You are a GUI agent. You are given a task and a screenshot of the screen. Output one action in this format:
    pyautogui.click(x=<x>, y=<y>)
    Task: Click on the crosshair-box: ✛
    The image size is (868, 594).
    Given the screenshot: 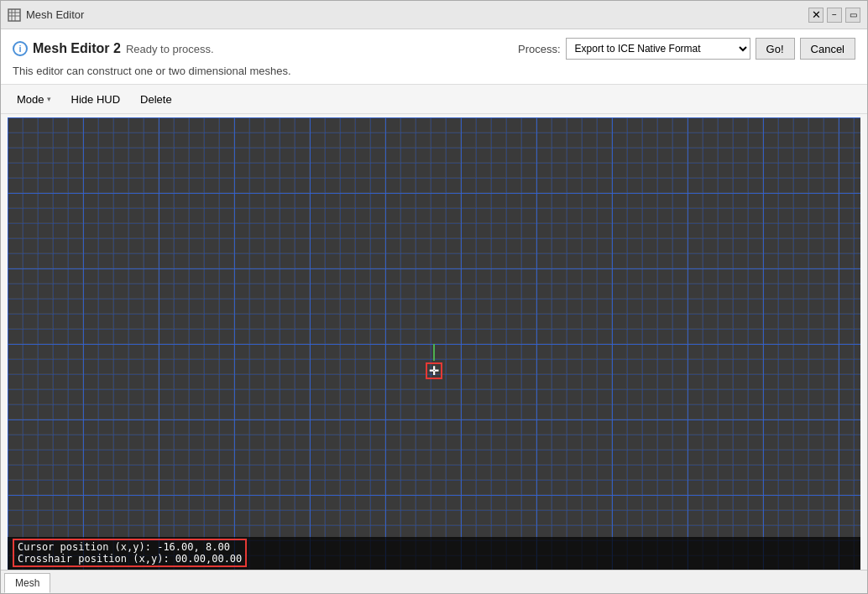 What is the action you would take?
    pyautogui.click(x=434, y=371)
    